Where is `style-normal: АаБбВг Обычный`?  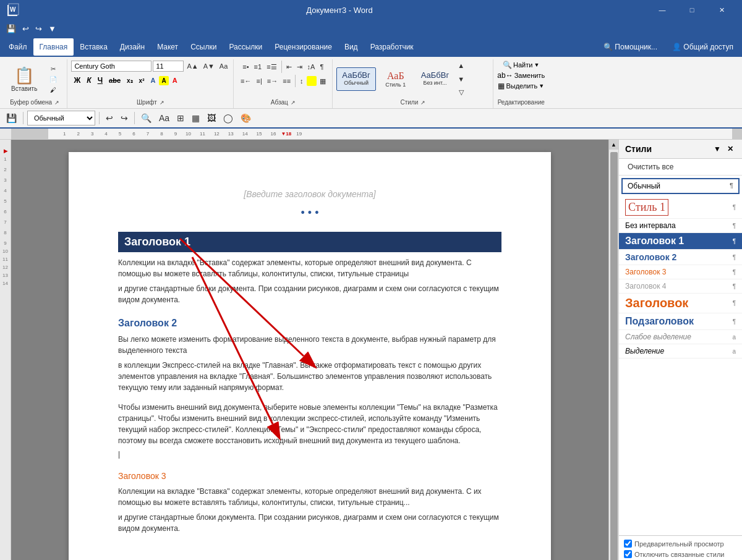 style-normal: АаБбВг Обычный is located at coordinates (356, 79).